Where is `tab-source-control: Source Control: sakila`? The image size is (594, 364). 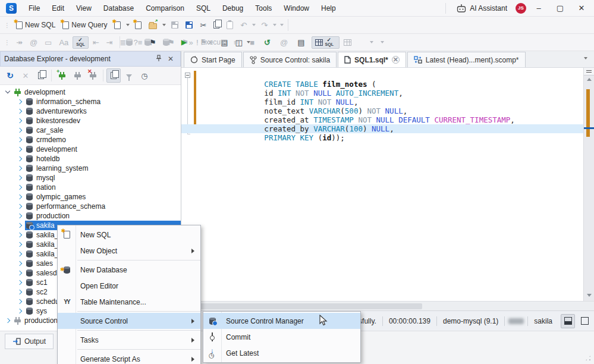 tab-source-control: Source Control: sakila is located at coordinates (290, 59).